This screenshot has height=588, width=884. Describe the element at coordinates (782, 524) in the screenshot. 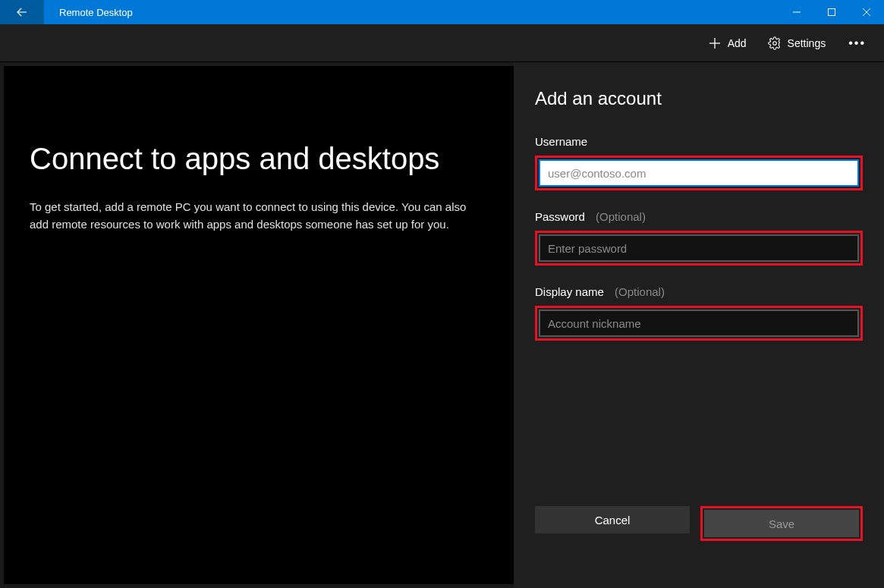

I see `save-button-highlight: Save` at that location.